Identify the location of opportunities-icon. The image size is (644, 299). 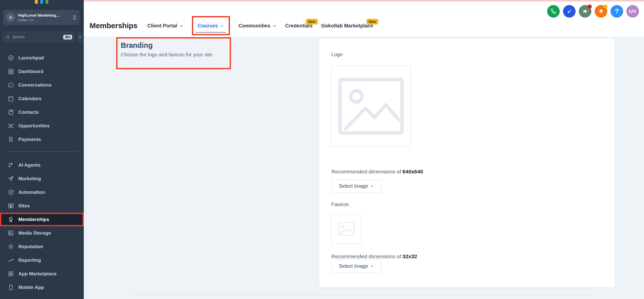
(11, 126).